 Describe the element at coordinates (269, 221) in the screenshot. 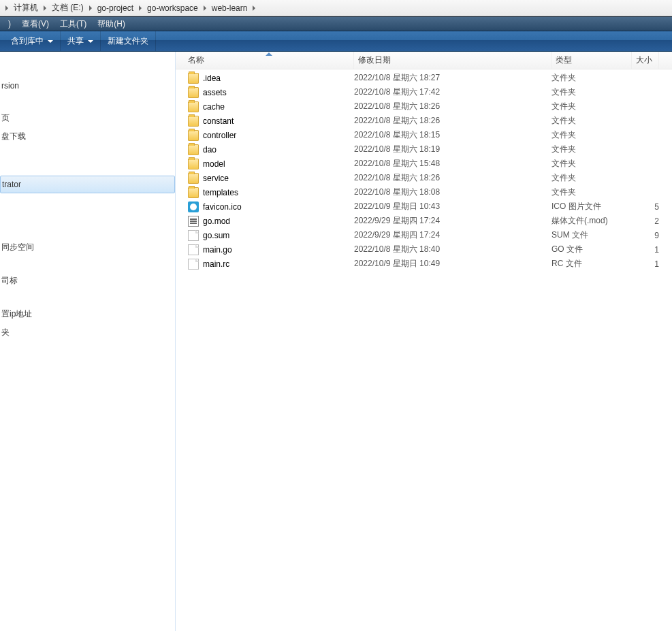

I see `file-name-cell: go.mod` at that location.